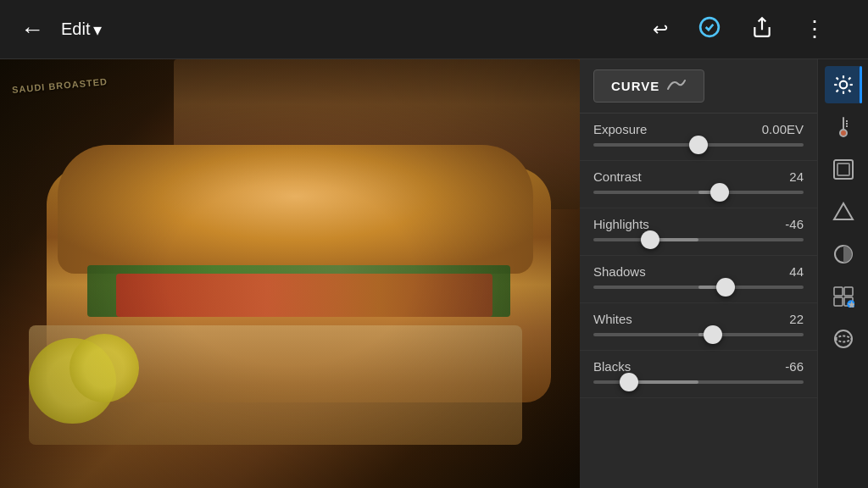  I want to click on slider-label-whites: Whites, so click(613, 319).